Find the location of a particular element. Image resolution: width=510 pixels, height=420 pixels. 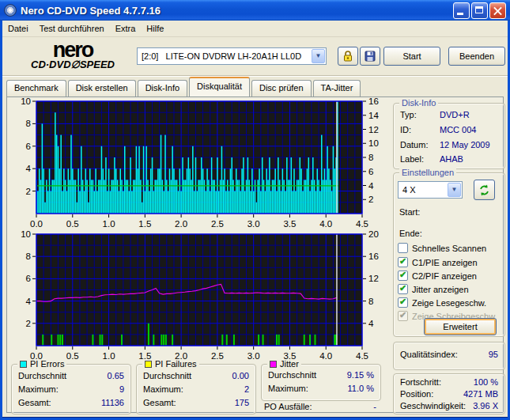

window-title: Nero CD-DVD Speed 4.7.7.16 is located at coordinates (237, 11).